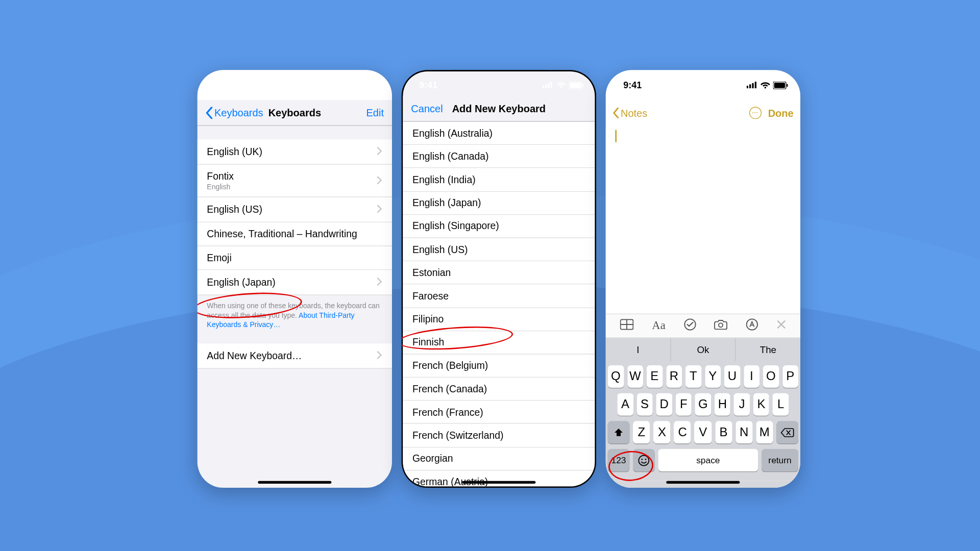  Describe the element at coordinates (713, 377) in the screenshot. I see `letter-key: Y` at that location.